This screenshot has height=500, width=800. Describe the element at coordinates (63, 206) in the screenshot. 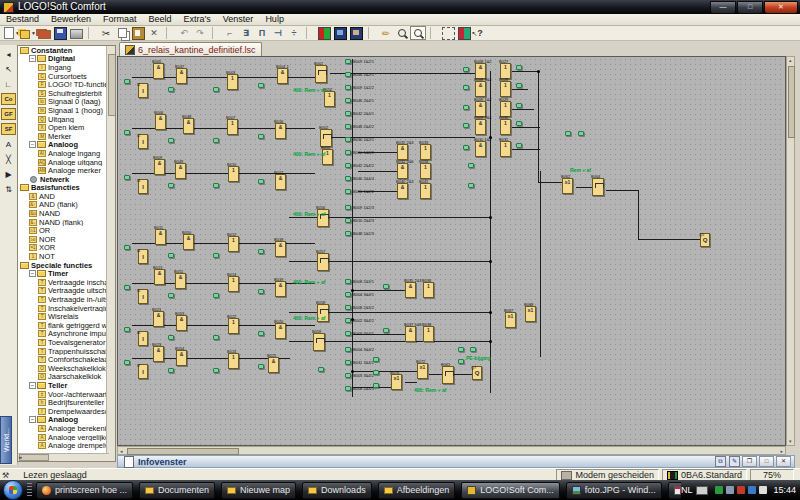

I see `tree-item-and-flank-: &↑AND (flank)` at that location.